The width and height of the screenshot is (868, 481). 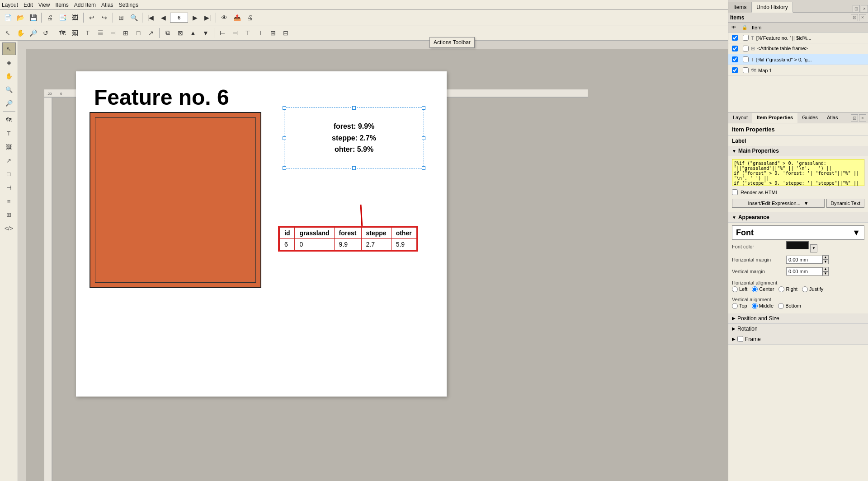 I want to click on frame-checkbox, so click(x=741, y=339).